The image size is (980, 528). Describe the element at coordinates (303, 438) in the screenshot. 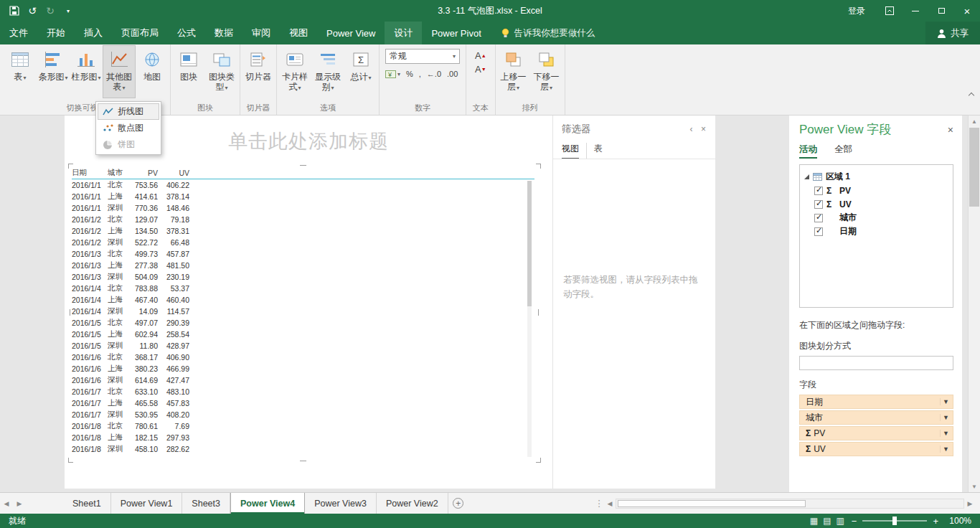

I see `table-row: 2016/1/8 上海 182.15 297.93` at that location.